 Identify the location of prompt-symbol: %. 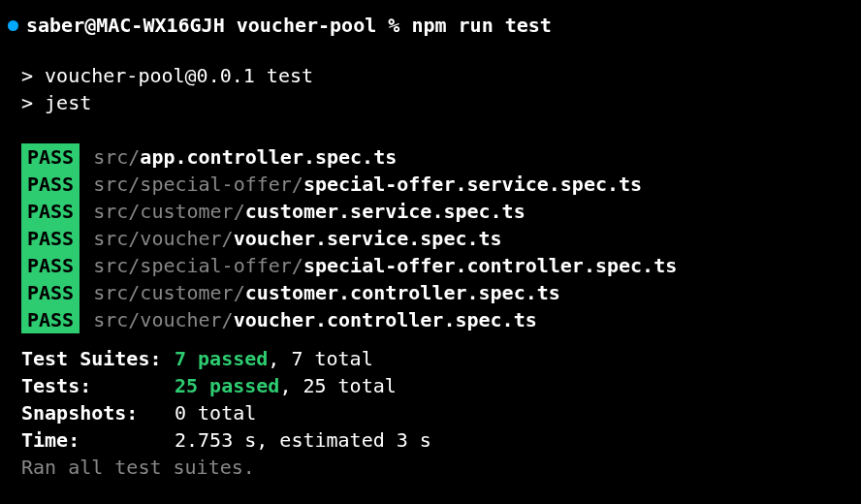
(394, 25).